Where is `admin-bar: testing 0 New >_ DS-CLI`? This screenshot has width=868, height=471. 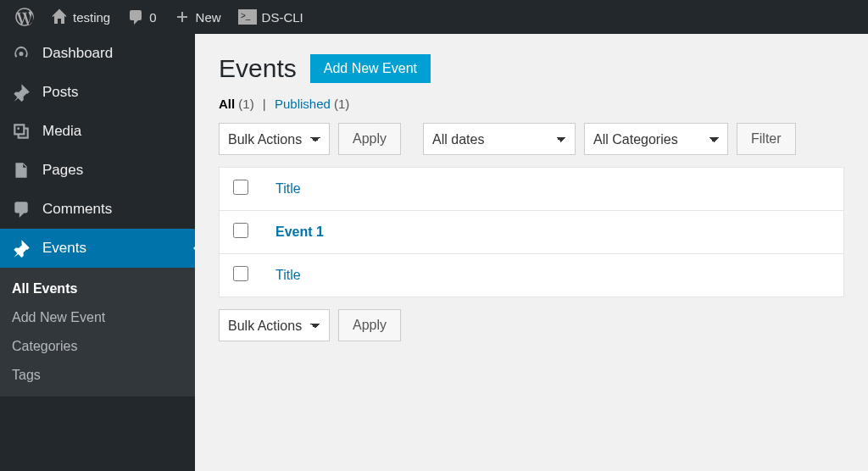
admin-bar: testing 0 New >_ DS-CLI is located at coordinates (434, 17).